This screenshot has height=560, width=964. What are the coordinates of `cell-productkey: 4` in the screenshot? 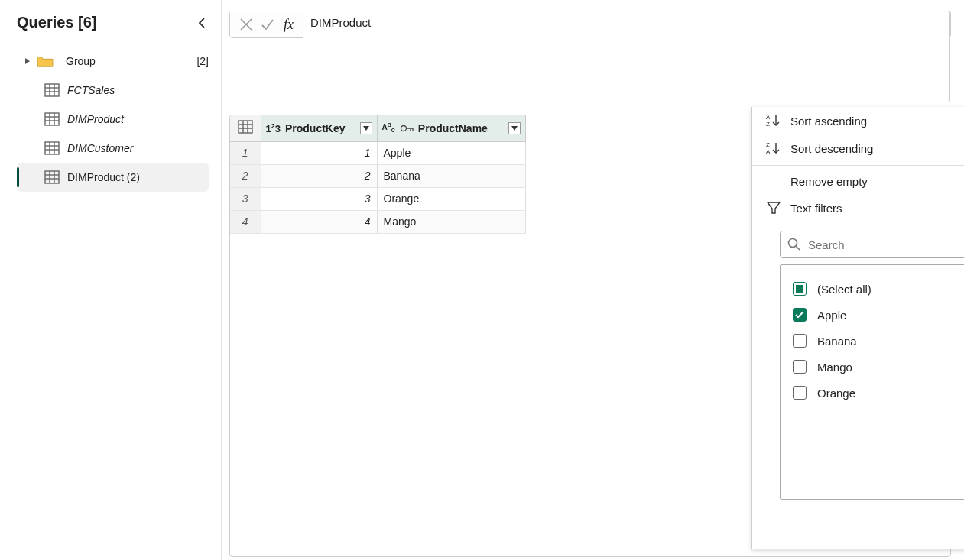 It's located at (319, 222).